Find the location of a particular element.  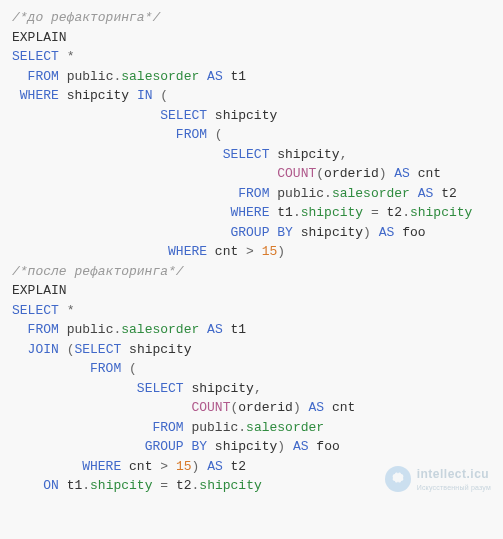

code-line: FROM public.salesorder is located at coordinates (252, 428).